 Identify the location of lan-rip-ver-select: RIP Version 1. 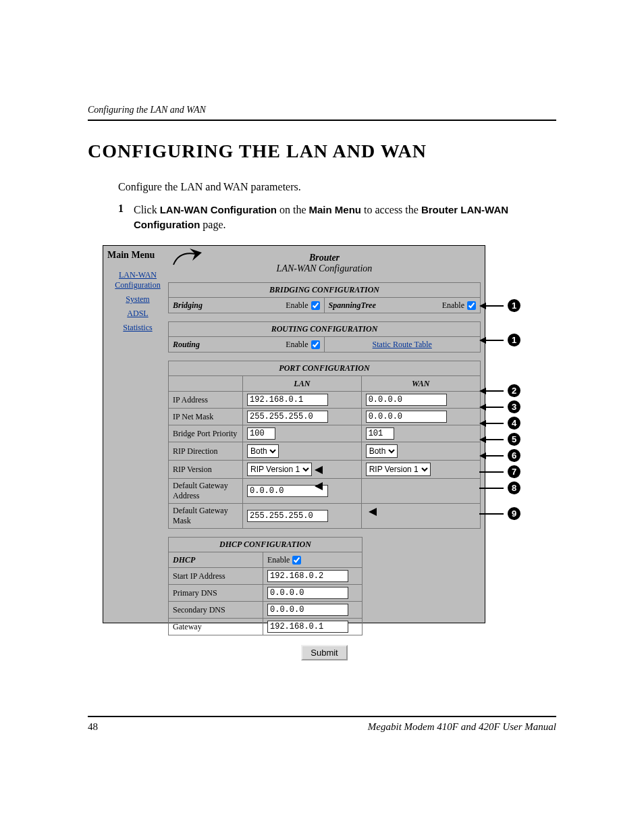
(279, 469).